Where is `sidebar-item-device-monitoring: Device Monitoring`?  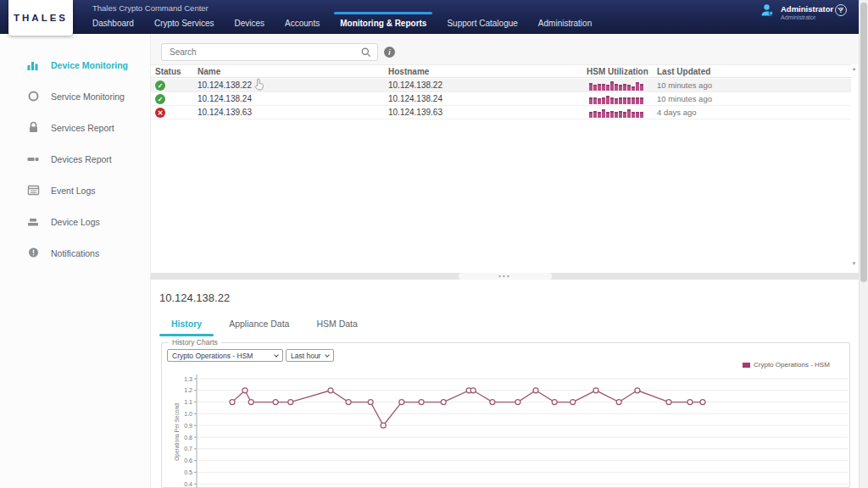 sidebar-item-device-monitoring: Device Monitoring is located at coordinates (75, 64).